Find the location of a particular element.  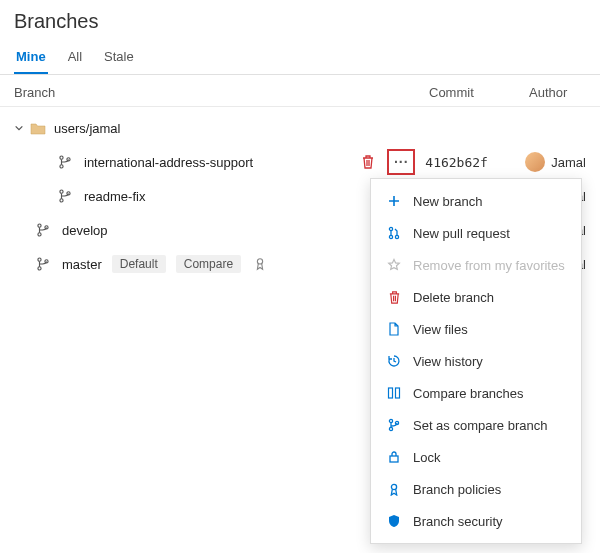

pull-request-icon is located at coordinates (394, 233).